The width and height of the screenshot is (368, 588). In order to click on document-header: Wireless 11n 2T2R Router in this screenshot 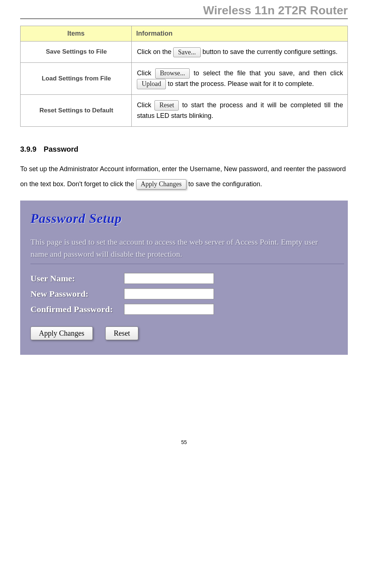, I will do `click(184, 11)`.